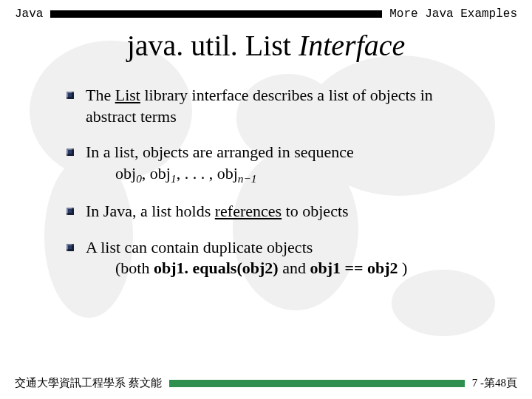 The image size is (532, 399). What do you see at coordinates (273, 164) in the screenshot?
I see `bullet-2: In a list, objects are arranged in seque…` at bounding box center [273, 164].